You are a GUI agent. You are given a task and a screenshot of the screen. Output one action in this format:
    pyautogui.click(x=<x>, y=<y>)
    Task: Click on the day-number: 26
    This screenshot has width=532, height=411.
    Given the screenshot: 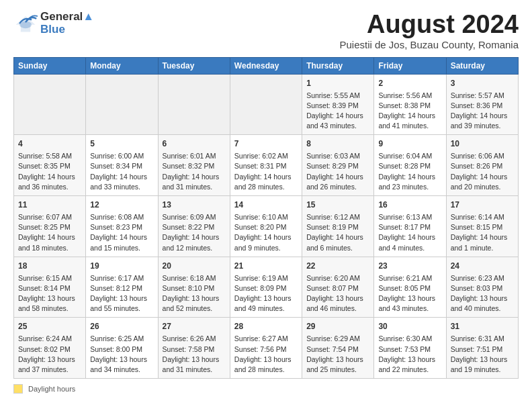 What is the action you would take?
    pyautogui.click(x=122, y=326)
    